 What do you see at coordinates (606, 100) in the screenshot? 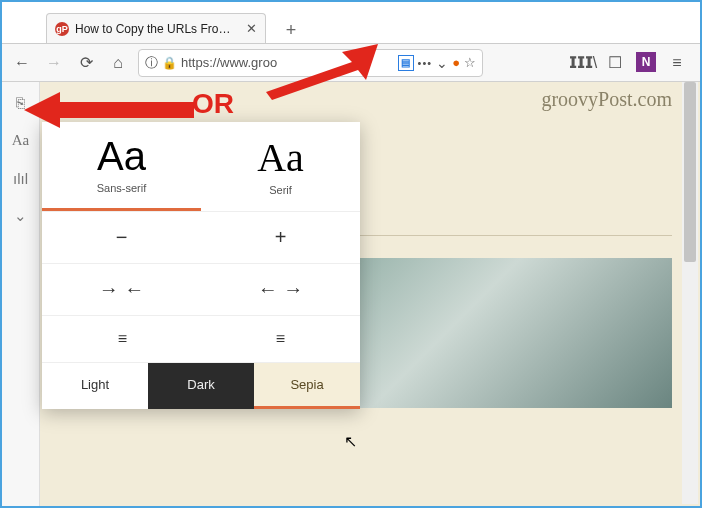
I see `site-brand: groovyPost.com` at bounding box center [606, 100].